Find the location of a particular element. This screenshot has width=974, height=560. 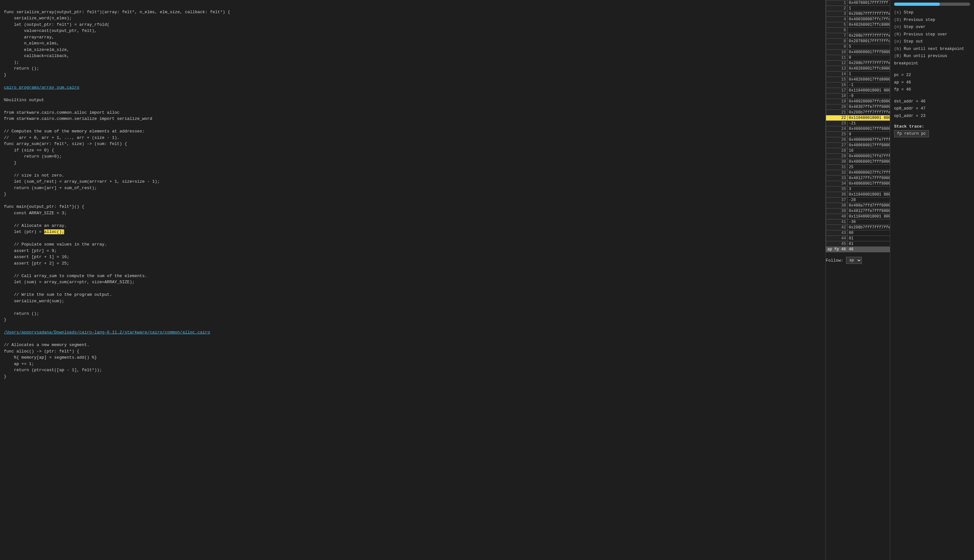

register-item: fp = 46 is located at coordinates (932, 90).